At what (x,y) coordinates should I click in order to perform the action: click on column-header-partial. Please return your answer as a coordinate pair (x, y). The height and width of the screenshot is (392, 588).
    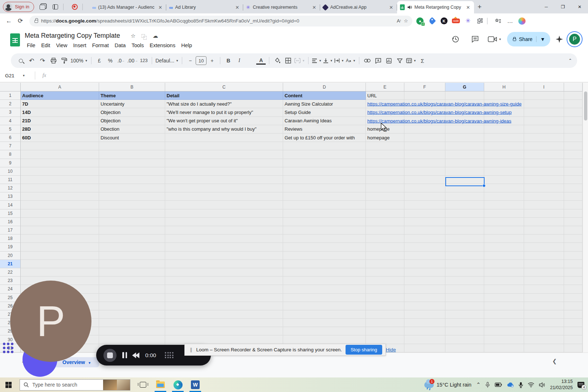
    Looking at the image, I should click on (573, 87).